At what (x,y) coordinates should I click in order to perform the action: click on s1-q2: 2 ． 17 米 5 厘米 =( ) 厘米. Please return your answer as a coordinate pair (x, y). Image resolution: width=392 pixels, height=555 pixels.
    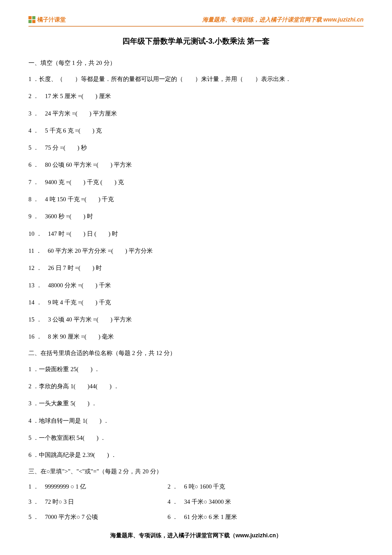
    Looking at the image, I should click on (196, 96).